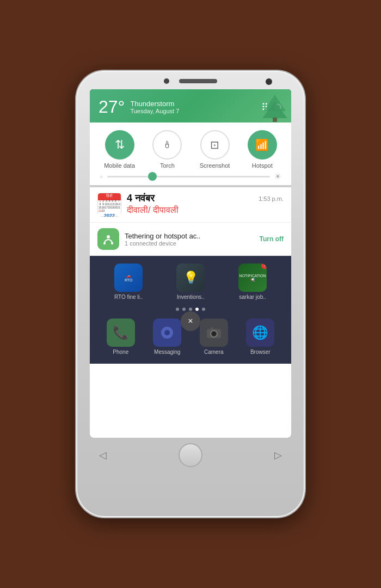  What do you see at coordinates (103, 455) in the screenshot?
I see `back-button: ◁` at bounding box center [103, 455].